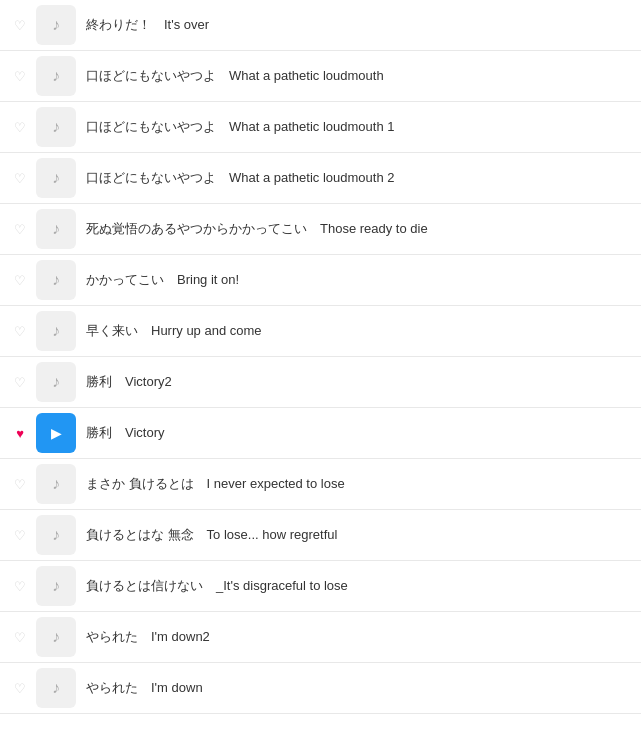 The image size is (641, 737). What do you see at coordinates (360, 178) in the screenshot?
I see `track-title: 口ほどにもないやつよ What a pathetic loudmouth 2` at bounding box center [360, 178].